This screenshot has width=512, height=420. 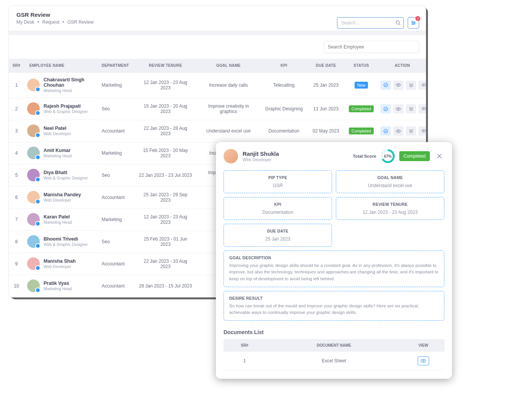 I want to click on goal-desc-label: GOAL DESCRIPTION, so click(x=334, y=258).